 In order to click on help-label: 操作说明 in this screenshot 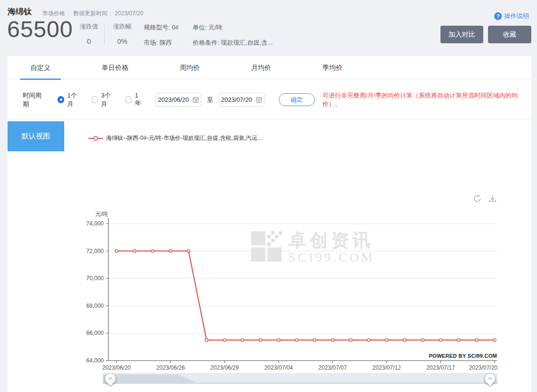, I will do `click(517, 16)`.